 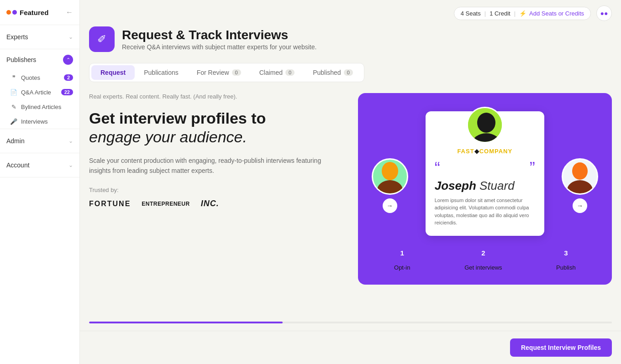 I want to click on sidebar-item-quotes: ❞ Quotes 2, so click(x=40, y=78).